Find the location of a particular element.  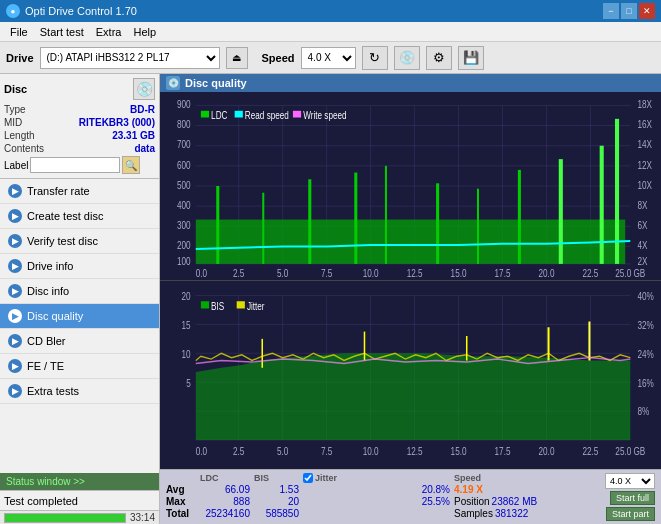

stats-speed-header: Speed is located at coordinates (528, 478).